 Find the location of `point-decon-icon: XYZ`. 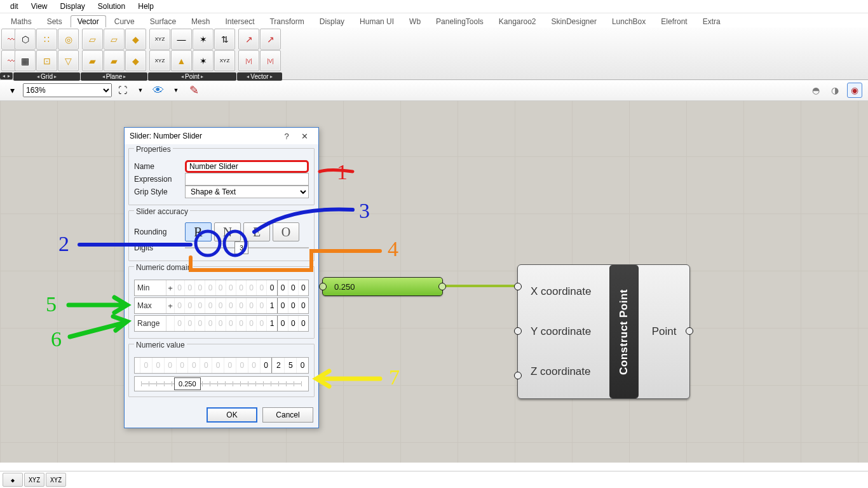

point-decon-icon: XYZ is located at coordinates (160, 61).